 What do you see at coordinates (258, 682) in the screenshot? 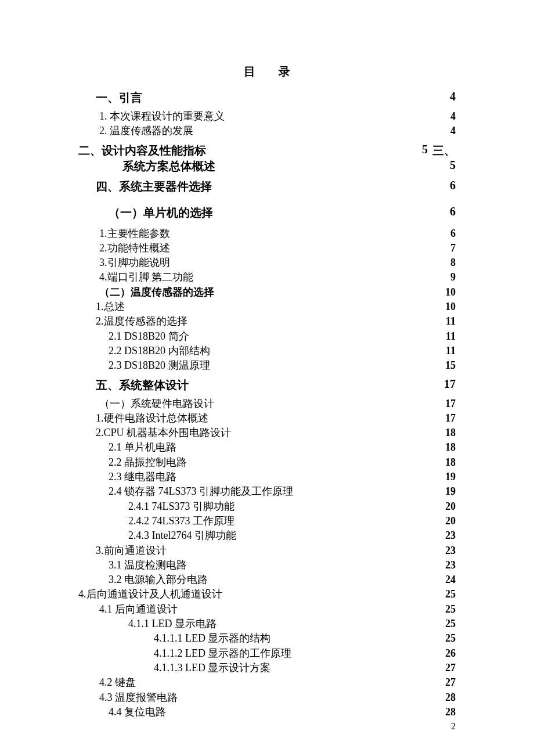
I see `item-label: 4.2 键盘` at bounding box center [258, 682].